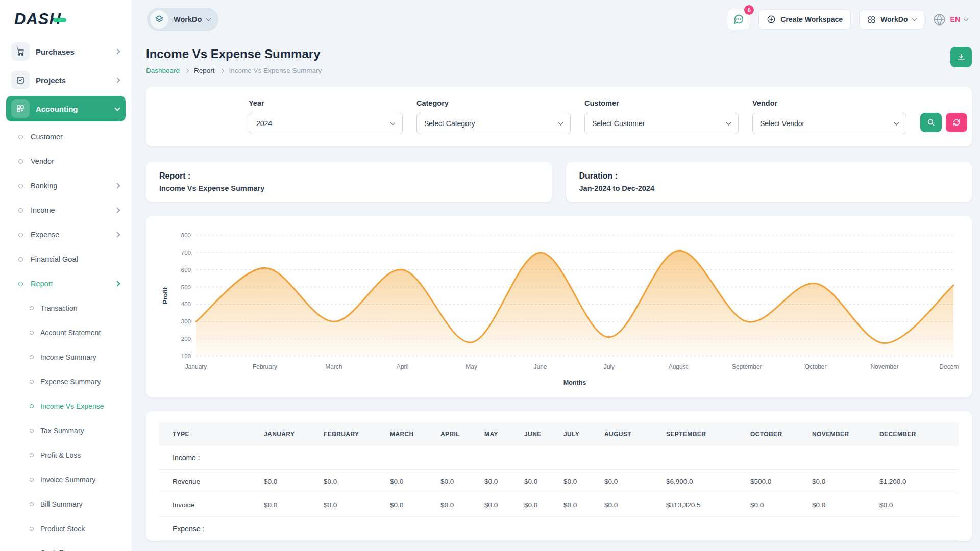 The height and width of the screenshot is (551, 980). Describe the element at coordinates (66, 529) in the screenshot. I see `sidebar-item-product-stock: Product Stock` at that location.